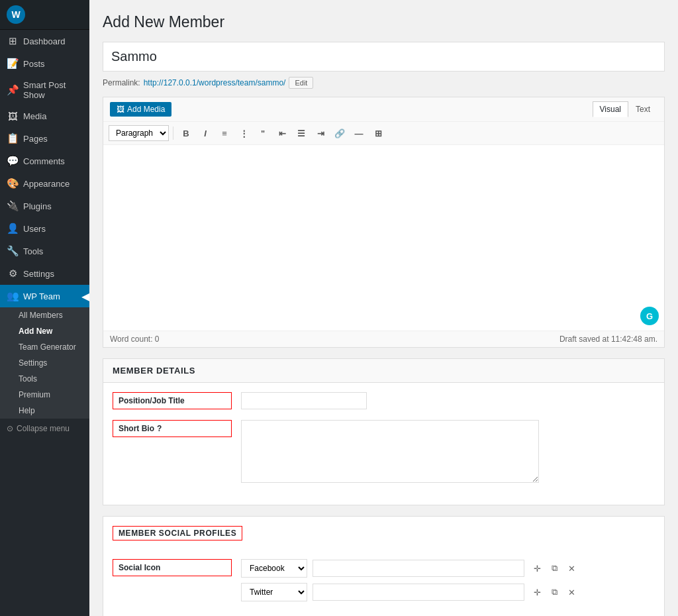  Describe the element at coordinates (384, 452) in the screenshot. I see `short-bio-field-row: Short Bio ?` at that location.